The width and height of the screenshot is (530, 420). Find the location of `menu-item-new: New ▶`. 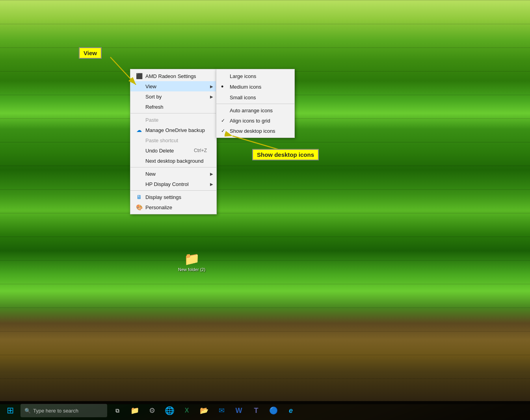

menu-item-new: New ▶ is located at coordinates (173, 174).